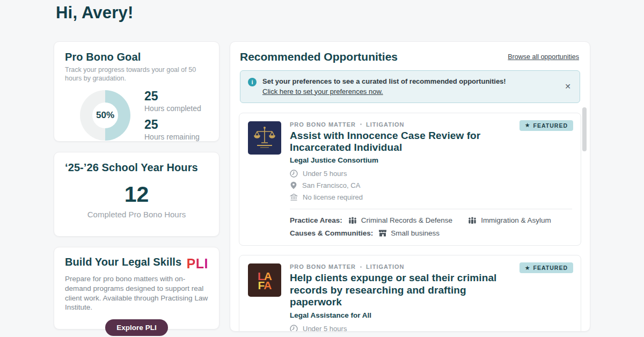 The image size is (644, 337). Describe the element at coordinates (400, 220) in the screenshot. I see `practice-area-tag: Criminal Records & Defense` at that location.